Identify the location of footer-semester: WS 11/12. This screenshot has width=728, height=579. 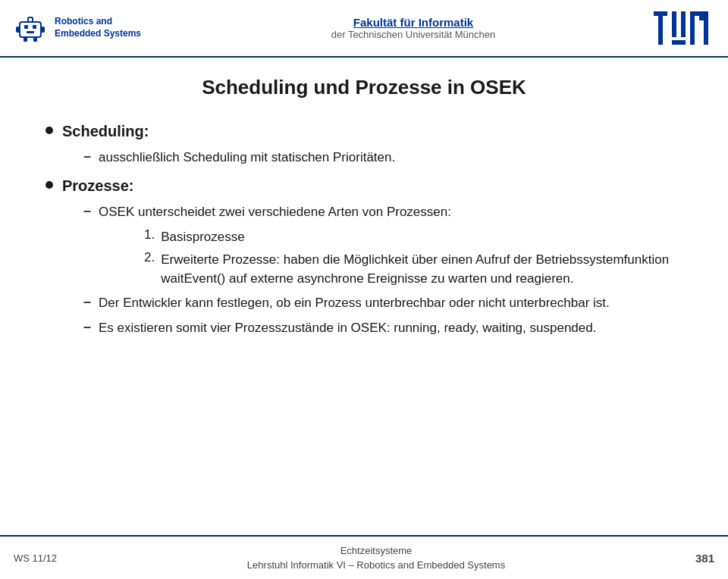
(35, 558).